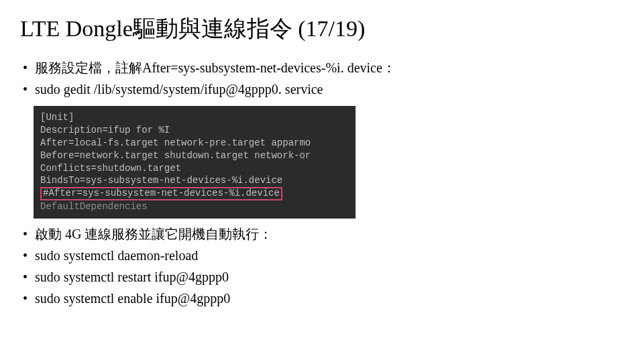  What do you see at coordinates (322, 234) in the screenshot?
I see `bullet-item: 啟動 4G 連線服務並讓它開機自動執行：` at bounding box center [322, 234].